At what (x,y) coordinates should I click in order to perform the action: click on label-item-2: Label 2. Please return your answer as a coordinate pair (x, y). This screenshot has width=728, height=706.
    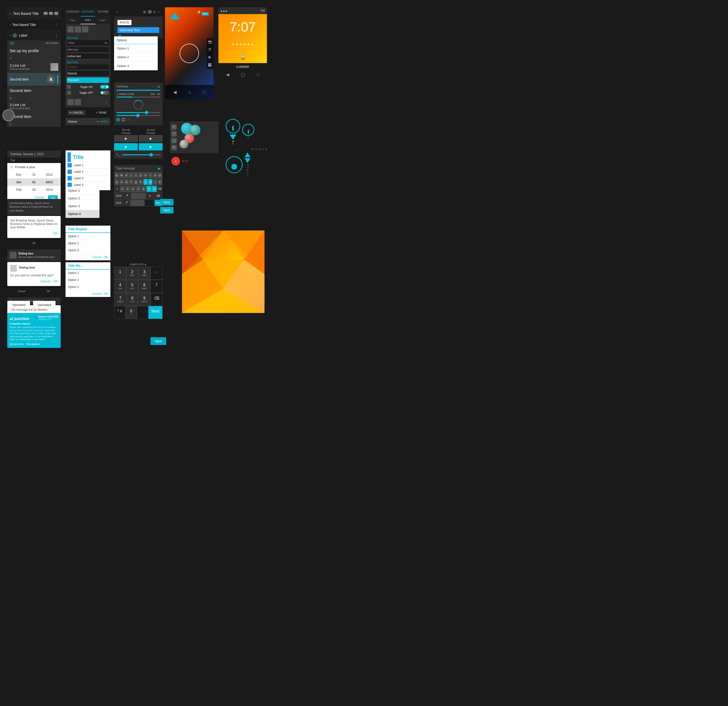
    Looking at the image, I should click on (88, 172).